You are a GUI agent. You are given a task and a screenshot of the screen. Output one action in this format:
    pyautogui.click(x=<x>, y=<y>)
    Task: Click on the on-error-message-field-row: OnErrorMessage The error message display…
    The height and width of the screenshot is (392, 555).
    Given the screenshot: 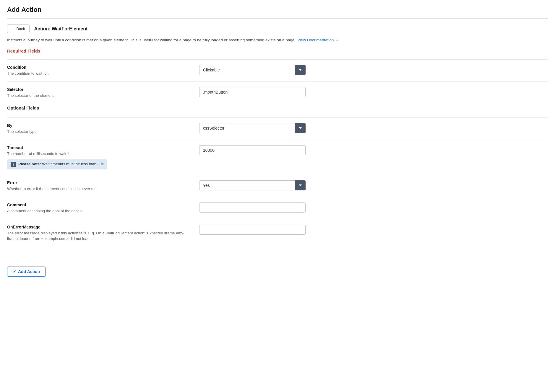 What is the action you would take?
    pyautogui.click(x=278, y=233)
    